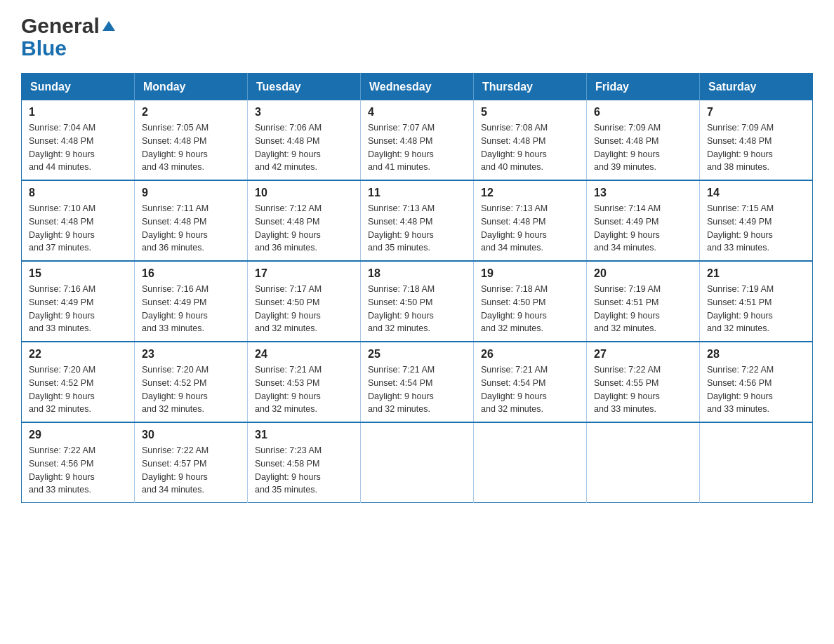 This screenshot has height=644, width=834. Describe the element at coordinates (191, 274) in the screenshot. I see `day-number: 16` at that location.